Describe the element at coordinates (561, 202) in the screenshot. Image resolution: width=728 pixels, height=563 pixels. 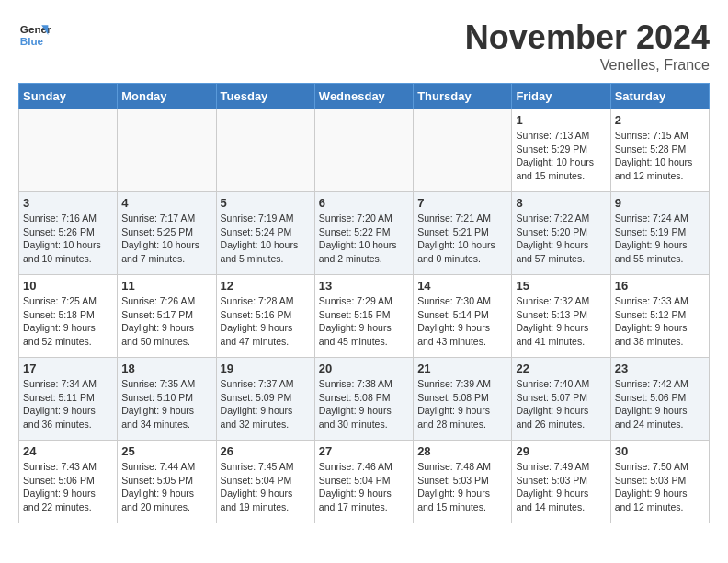
I see `day-number: 8` at that location.